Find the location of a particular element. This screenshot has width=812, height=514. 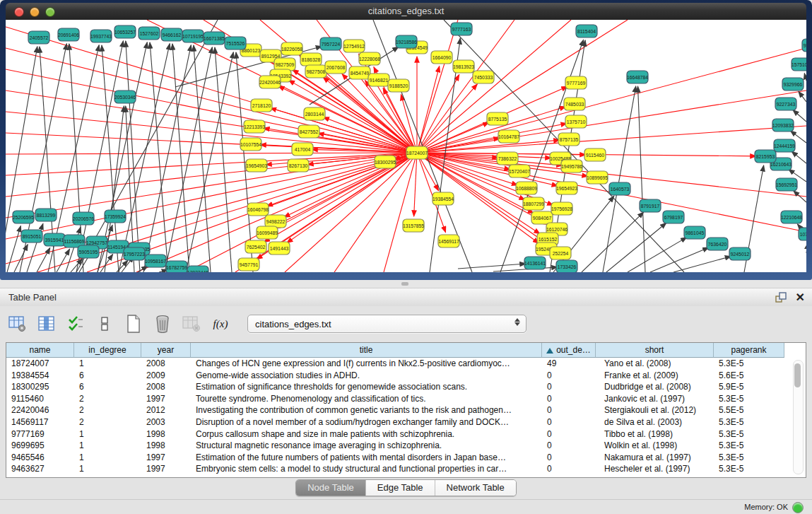

table-row: 1938455462009Genome-wide association stu… is located at coordinates (406, 376).